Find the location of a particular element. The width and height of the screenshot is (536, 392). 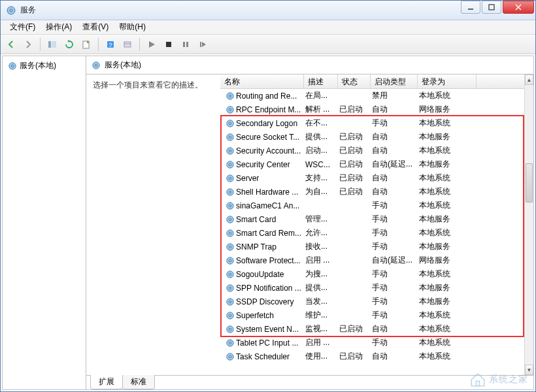

tree-node-label: 服务(本地) is located at coordinates (38, 65).